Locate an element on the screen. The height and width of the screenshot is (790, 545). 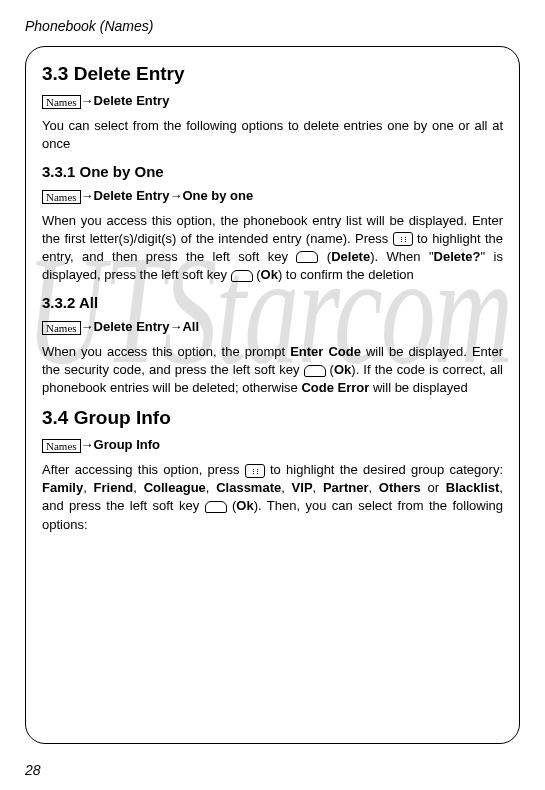
text: After accessing this option, press is located at coordinates (144, 470).